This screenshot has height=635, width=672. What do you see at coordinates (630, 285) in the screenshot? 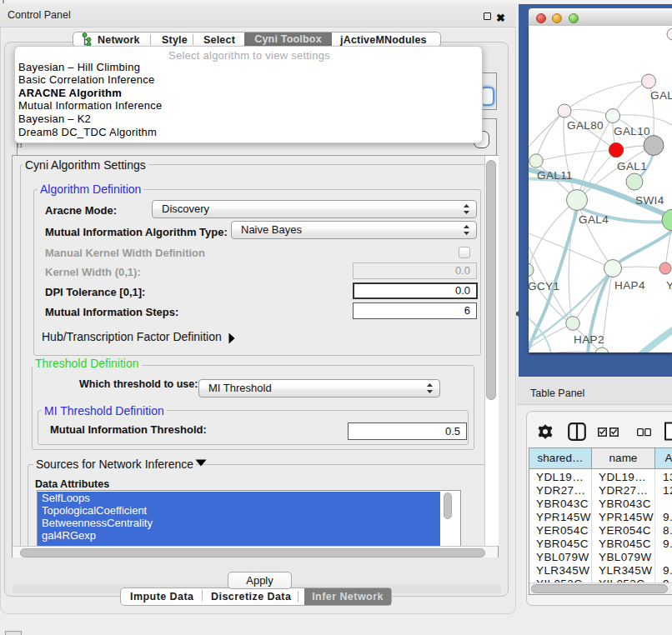
I see `svg-text: HAP4` at bounding box center [630, 285].